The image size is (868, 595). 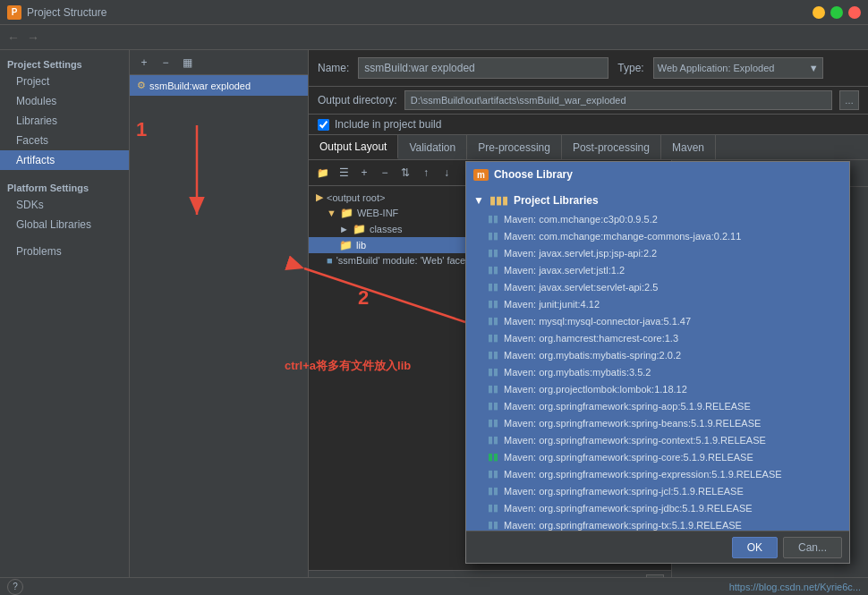 What do you see at coordinates (493, 338) in the screenshot?
I see `lib-bar-icon-7: ▮▮` at bounding box center [493, 338].